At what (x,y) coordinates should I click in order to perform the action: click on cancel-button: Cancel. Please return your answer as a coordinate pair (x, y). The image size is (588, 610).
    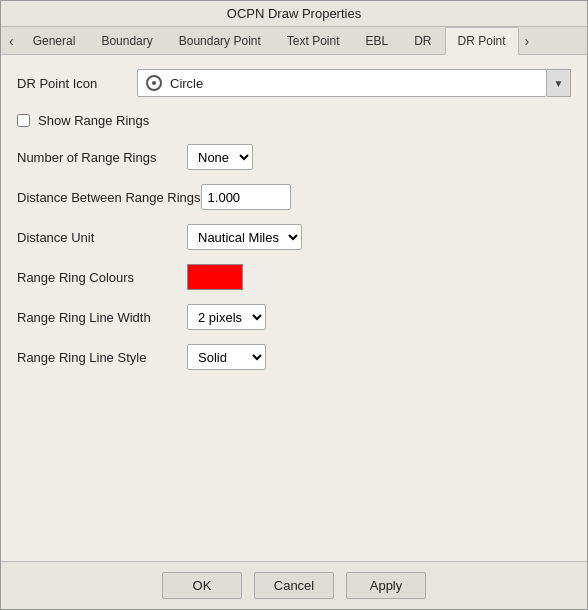
    Looking at the image, I should click on (294, 586).